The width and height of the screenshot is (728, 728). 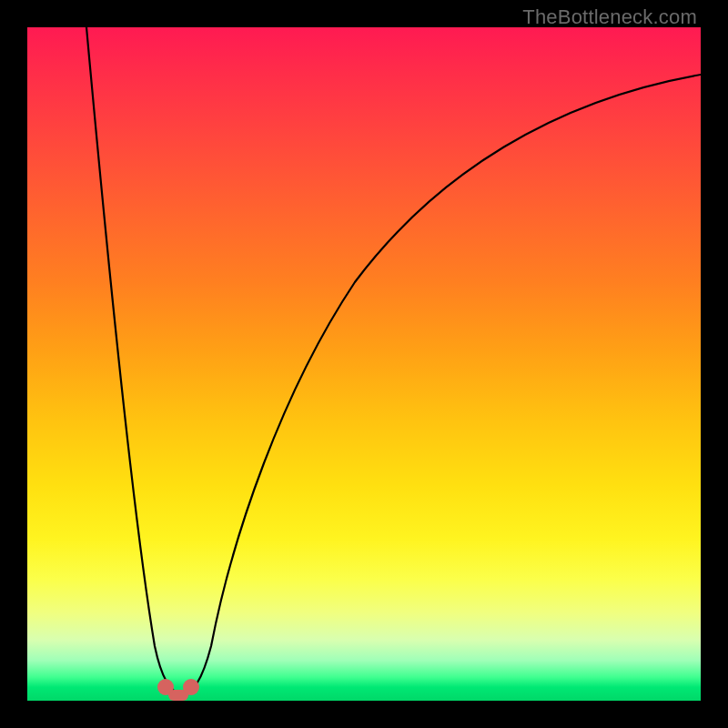 I want to click on watermark-text: TheBottleneck.com, so click(x=610, y=17).